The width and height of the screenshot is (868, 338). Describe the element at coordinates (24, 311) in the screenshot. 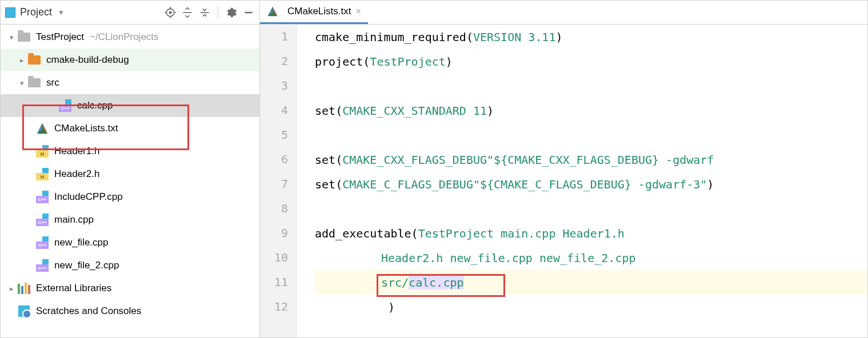

I see `scratches-icon` at that location.